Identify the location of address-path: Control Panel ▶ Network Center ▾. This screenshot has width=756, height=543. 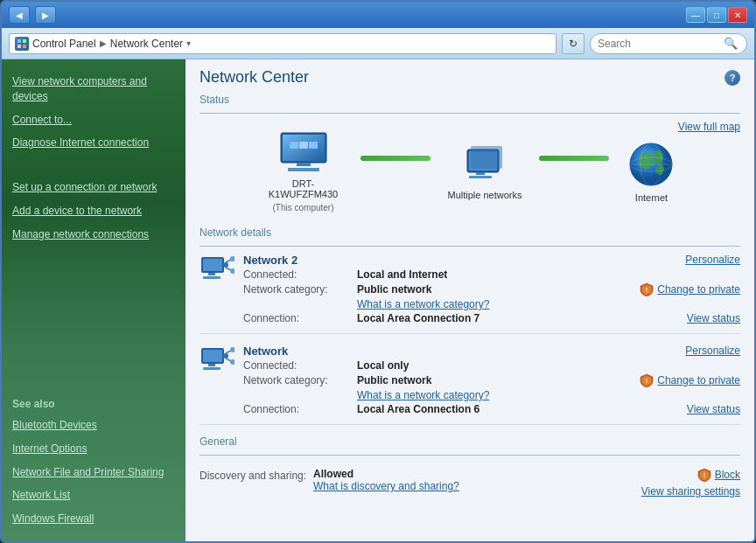
(283, 44).